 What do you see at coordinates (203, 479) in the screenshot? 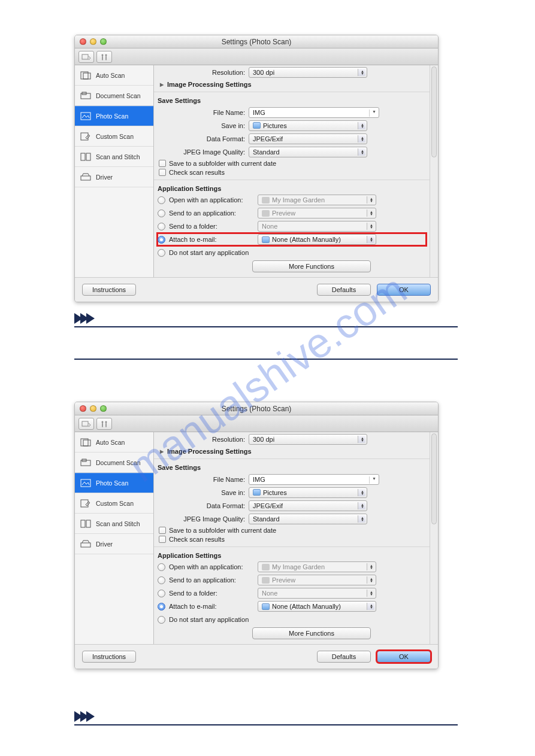
I see `file-name-label: File Name:` at bounding box center [203, 479].